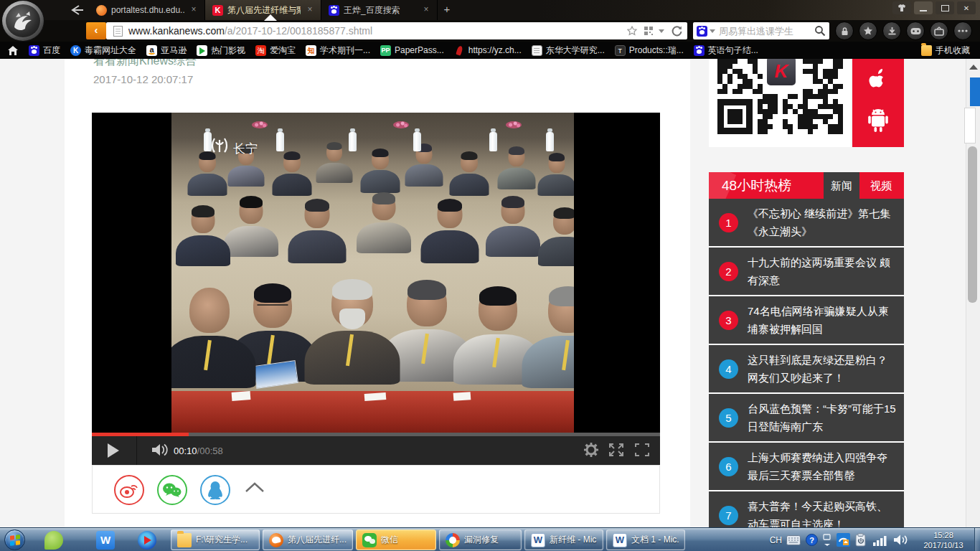  I want to click on total-time: 00:58, so click(211, 451).